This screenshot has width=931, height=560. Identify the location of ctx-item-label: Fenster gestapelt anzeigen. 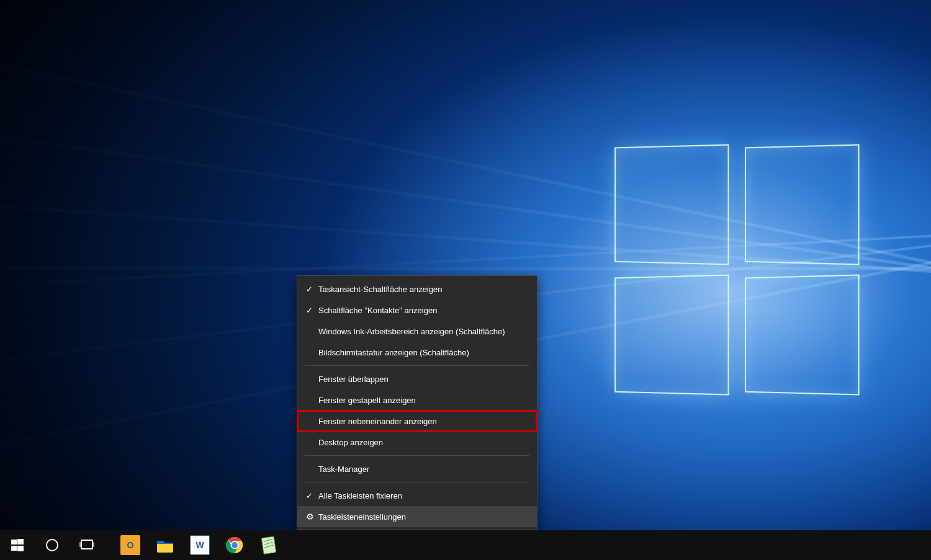
(423, 401).